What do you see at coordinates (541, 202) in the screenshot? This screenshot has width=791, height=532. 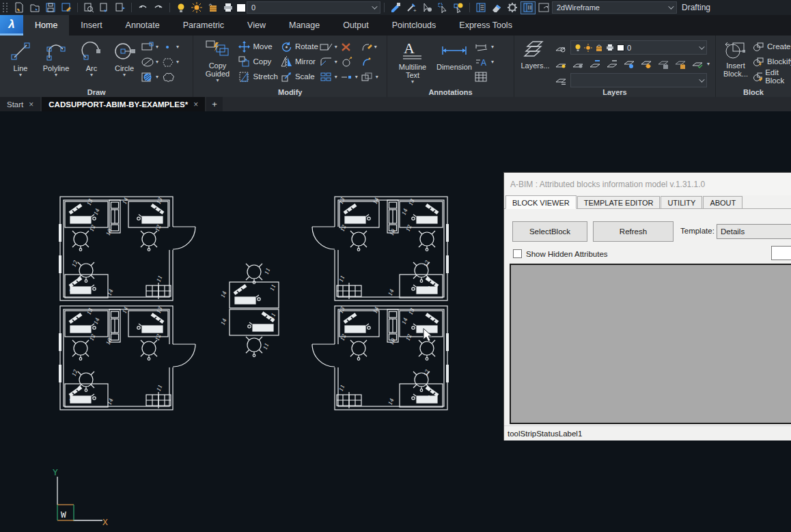 I see `tab-block-viewer: BLOCK VIEWER` at bounding box center [541, 202].